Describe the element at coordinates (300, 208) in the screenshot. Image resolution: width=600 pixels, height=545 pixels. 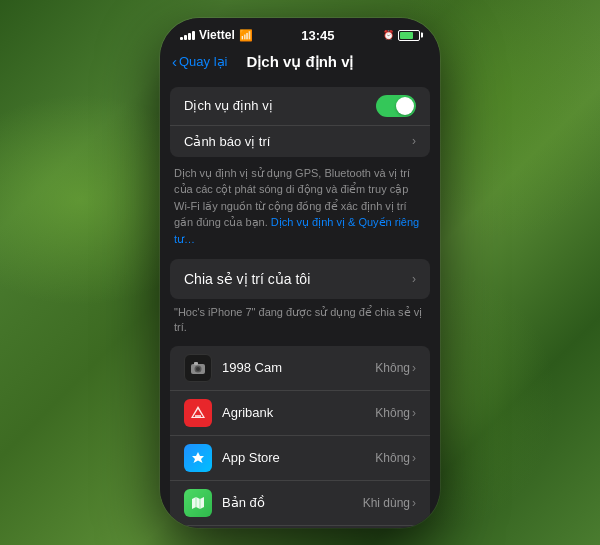
I see `location-description: Dịch vụ định vị sử dụng GPS, Bluetooth v…` at that location.